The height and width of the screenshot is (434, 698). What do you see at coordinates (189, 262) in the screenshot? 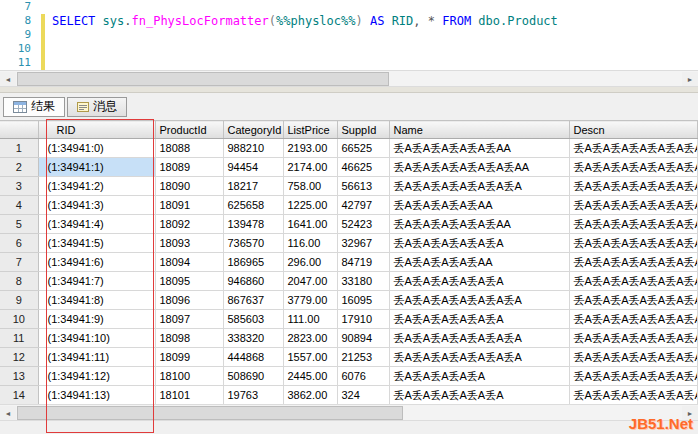
I see `productid-cell: 18094` at bounding box center [189, 262].